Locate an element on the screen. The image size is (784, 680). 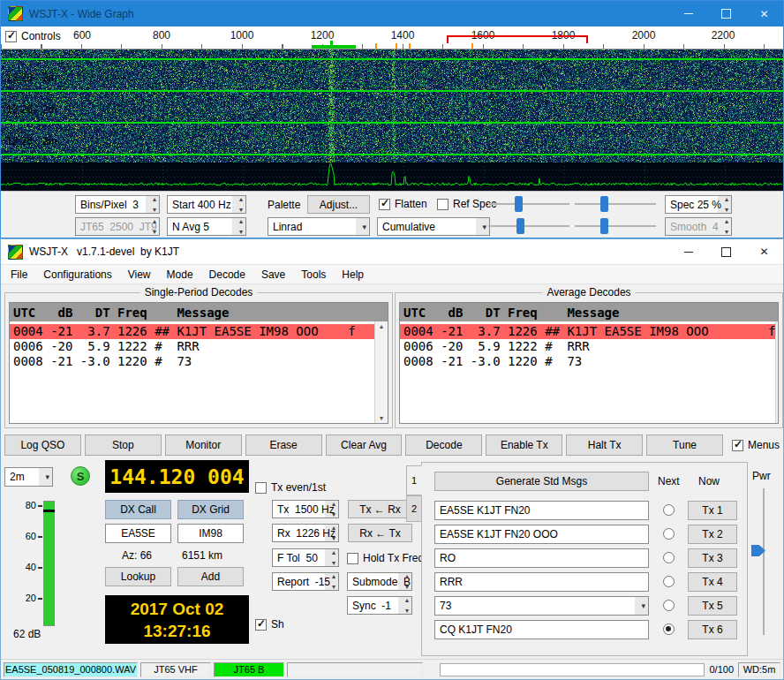
menu-item-decode: Decode is located at coordinates (228, 275).